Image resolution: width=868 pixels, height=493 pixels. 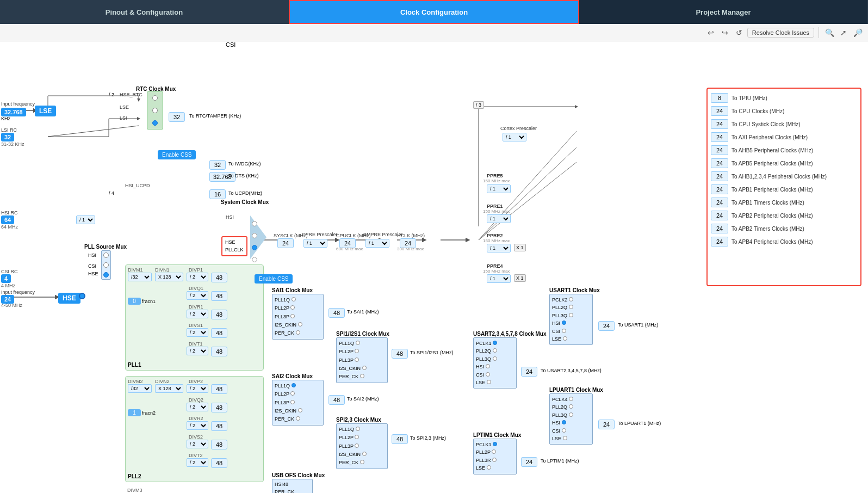 I want to click on apb1t-label: To APB1 Timers Clocks (MHz), so click(x=768, y=202).